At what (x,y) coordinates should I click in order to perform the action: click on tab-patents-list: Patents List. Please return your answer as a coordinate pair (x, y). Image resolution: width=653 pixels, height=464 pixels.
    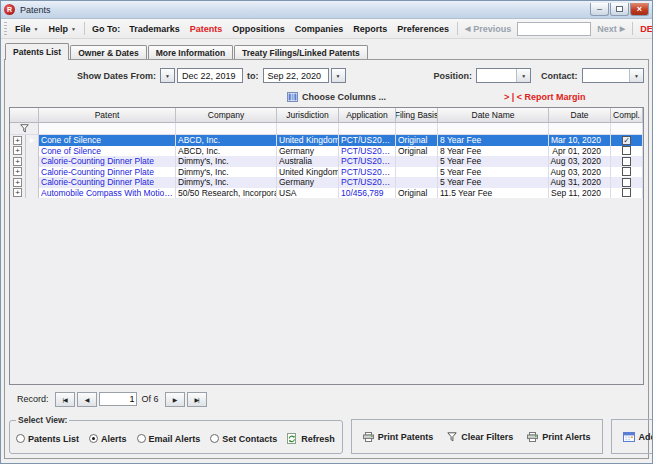
    Looking at the image, I should click on (37, 52).